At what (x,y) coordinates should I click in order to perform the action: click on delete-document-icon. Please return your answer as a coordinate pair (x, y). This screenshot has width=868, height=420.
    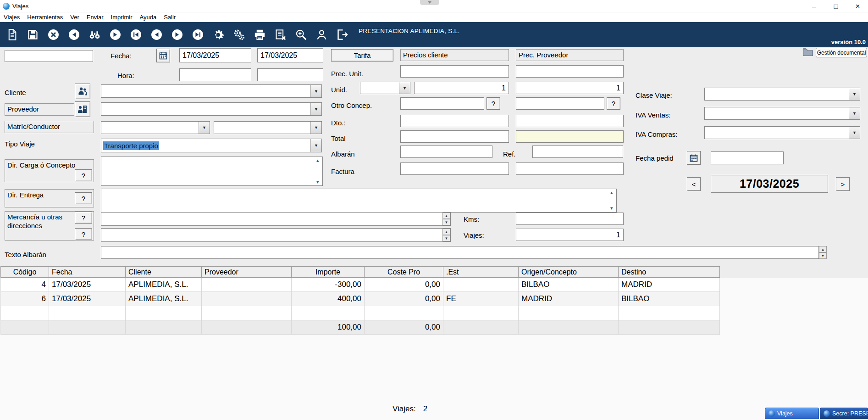
    Looking at the image, I should click on (280, 35).